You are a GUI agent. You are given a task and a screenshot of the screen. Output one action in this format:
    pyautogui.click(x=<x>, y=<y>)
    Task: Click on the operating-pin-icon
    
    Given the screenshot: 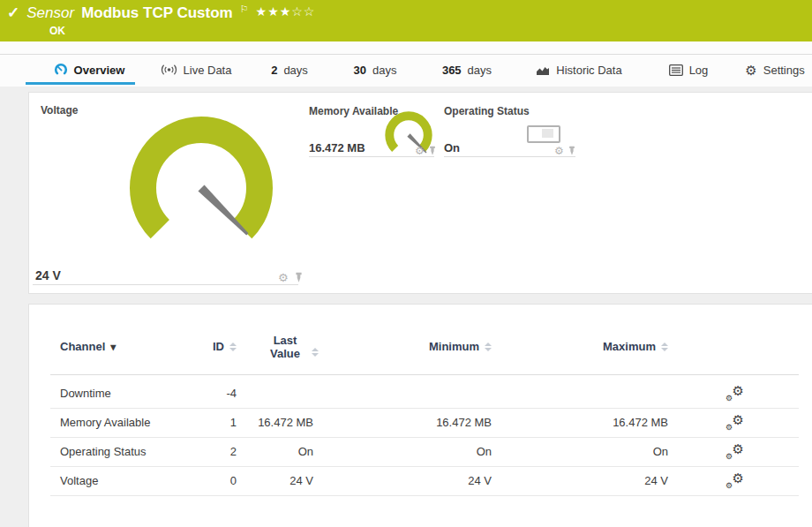 What is the action you would take?
    pyautogui.click(x=572, y=151)
    